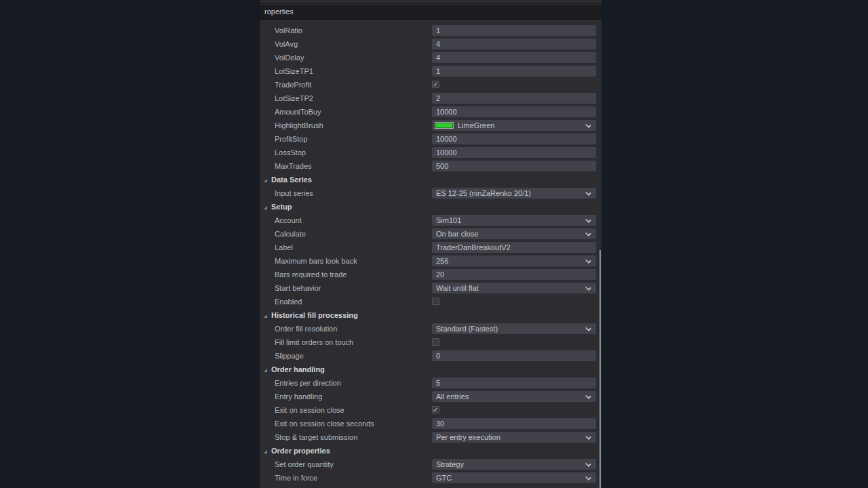  I want to click on property-row-label: LabelTraderDanBreakoutV2, so click(431, 247).